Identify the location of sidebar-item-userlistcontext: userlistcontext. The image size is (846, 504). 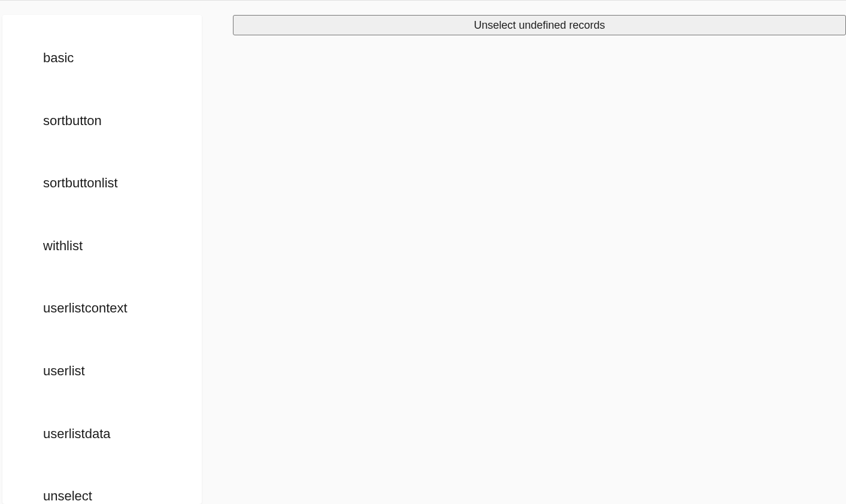
(102, 309).